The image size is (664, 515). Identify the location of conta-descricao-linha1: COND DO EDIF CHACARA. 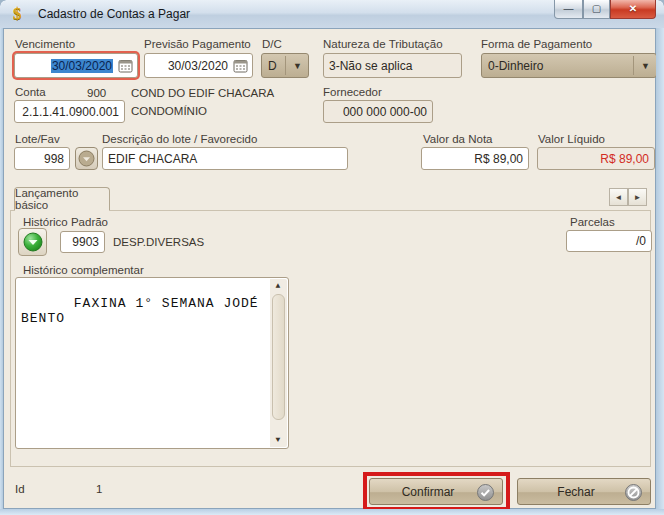
(202, 93).